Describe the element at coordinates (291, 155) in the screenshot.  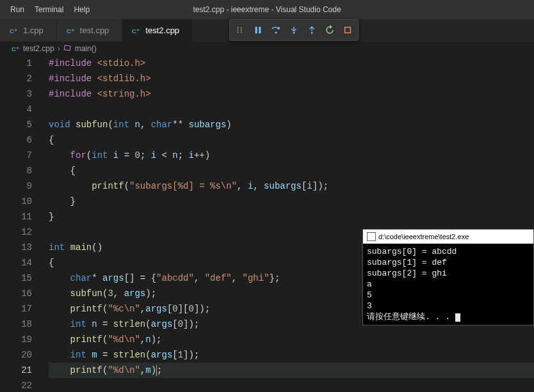
I see `code-line: for(int i = 0; i < n; i++)` at that location.